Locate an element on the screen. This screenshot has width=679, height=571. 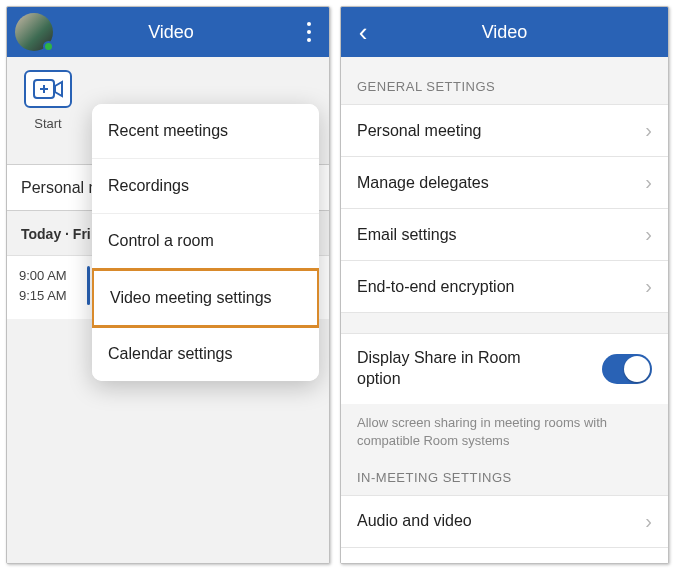
today-label: Today · Fri is located at coordinates (56, 234).